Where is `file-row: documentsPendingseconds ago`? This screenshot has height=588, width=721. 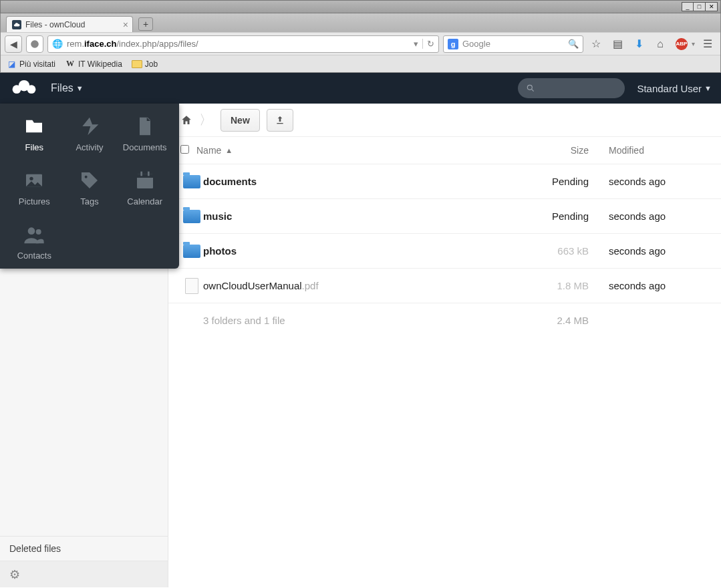 file-row: documentsPendingseconds ago is located at coordinates (445, 181).